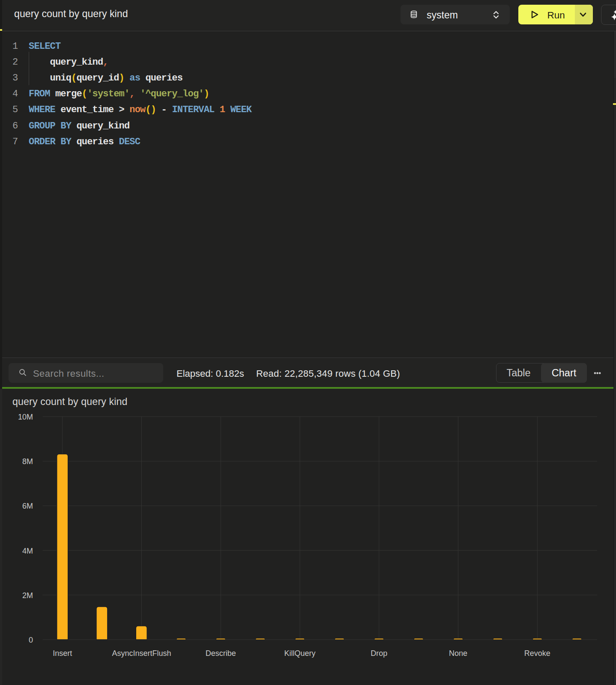 This screenshot has width=616, height=685. I want to click on svg-text: KillQuery, so click(300, 653).